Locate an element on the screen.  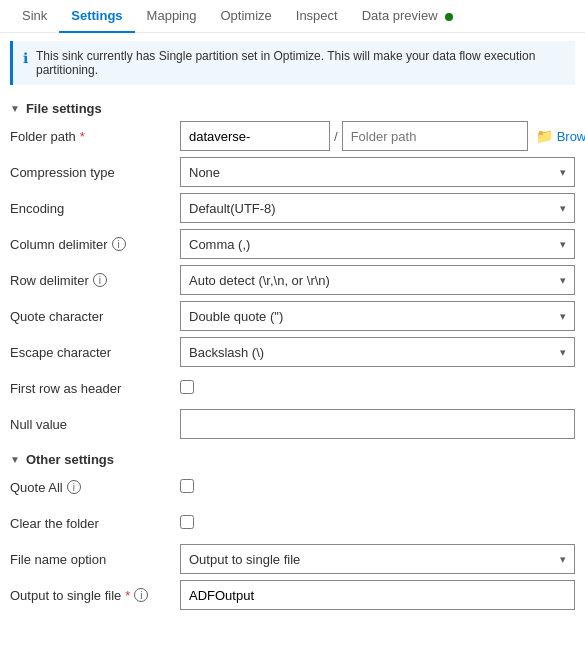
file-settings-label: File settings is located at coordinates (64, 108).